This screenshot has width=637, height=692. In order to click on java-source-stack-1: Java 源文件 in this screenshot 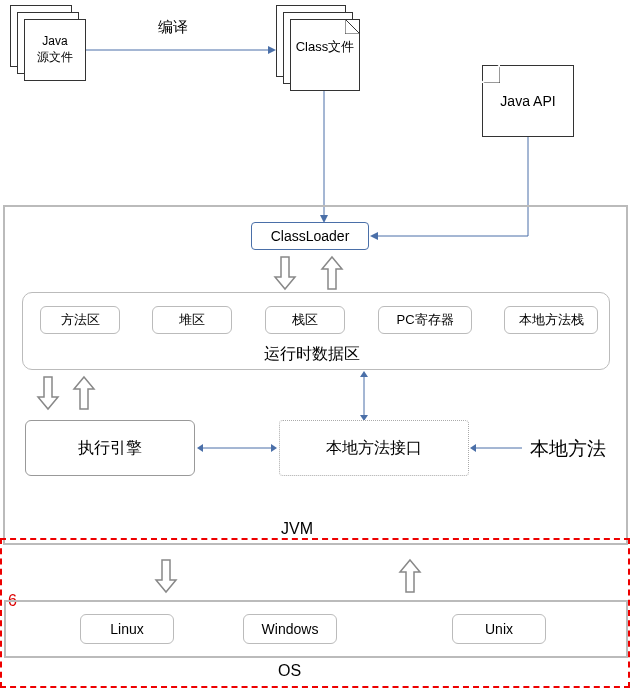, I will do `click(55, 50)`.